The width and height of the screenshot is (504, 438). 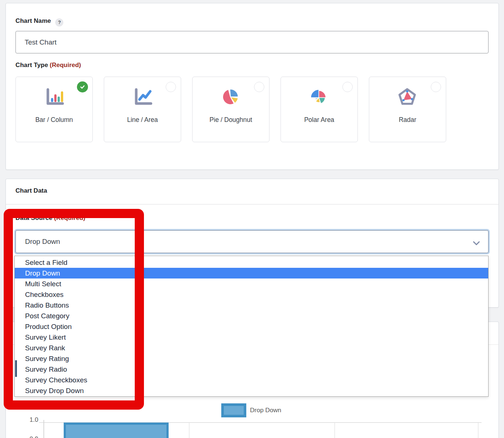 I want to click on tile-label: Radar, so click(x=408, y=120).